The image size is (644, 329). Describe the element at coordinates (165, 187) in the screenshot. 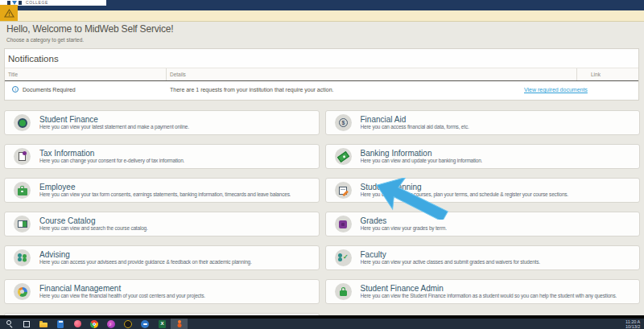

I see `card-title: Employee` at that location.